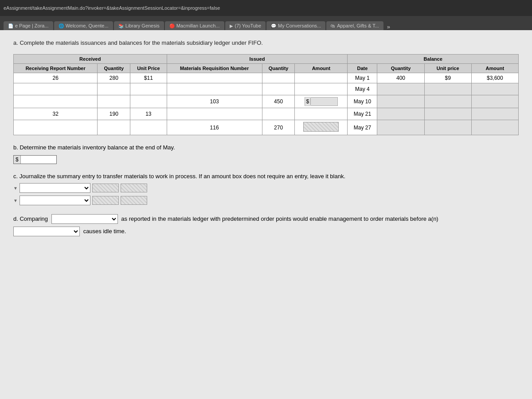  What do you see at coordinates (35, 160) in the screenshot?
I see `inventory-balance-input-wrapper: $` at bounding box center [35, 160].